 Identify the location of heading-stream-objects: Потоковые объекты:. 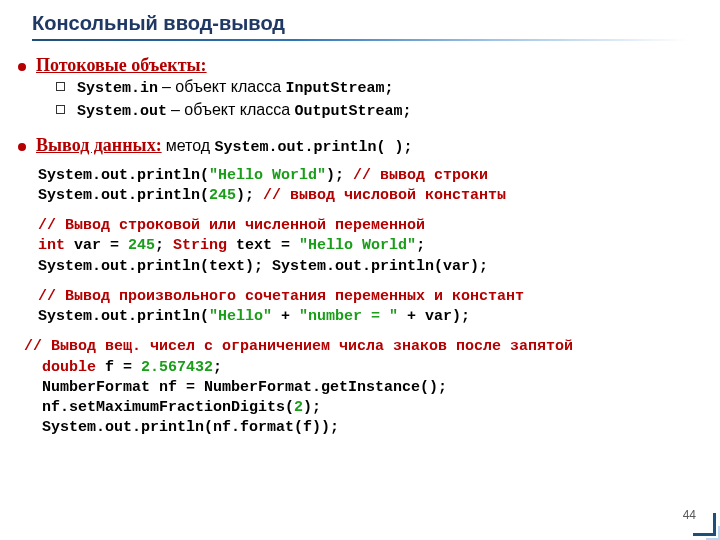
(122, 66).